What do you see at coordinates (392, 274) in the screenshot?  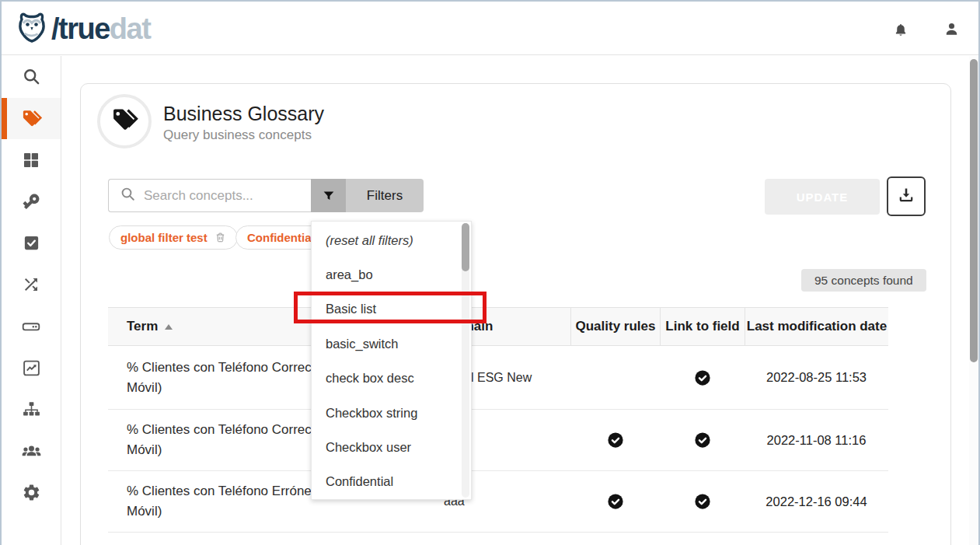 I see `dropdown-item-area-bo: area_bo` at bounding box center [392, 274].